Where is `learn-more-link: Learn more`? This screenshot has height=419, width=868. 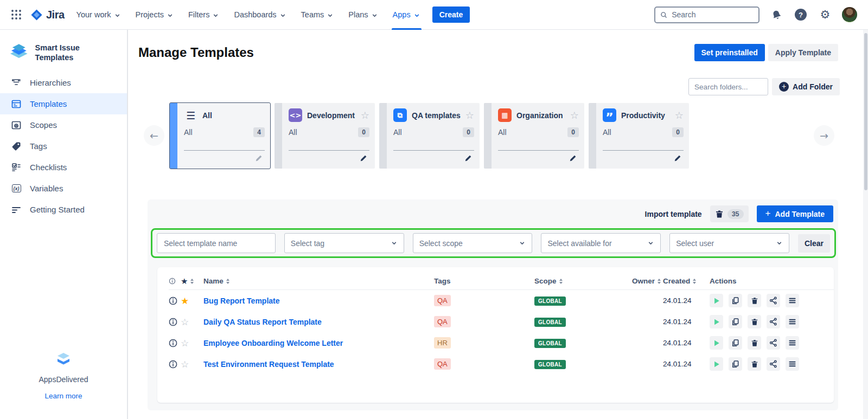
learn-more-link: Learn more is located at coordinates (63, 396).